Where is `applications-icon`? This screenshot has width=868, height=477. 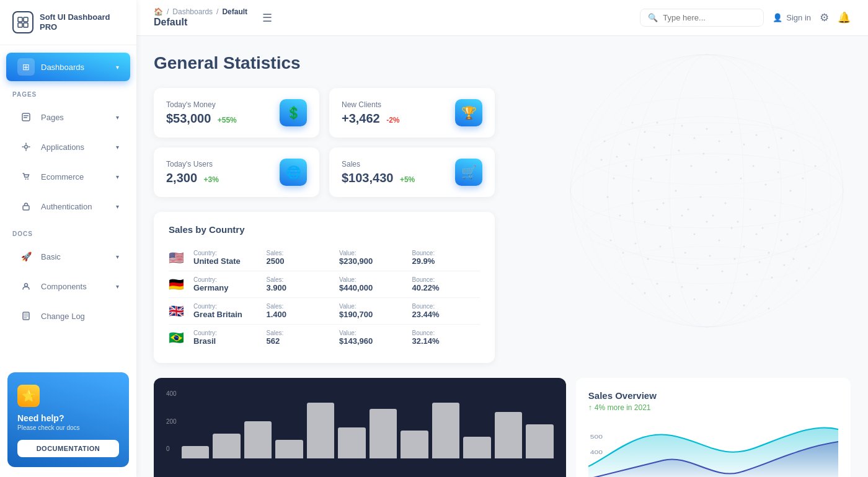
applications-icon is located at coordinates (26, 147).